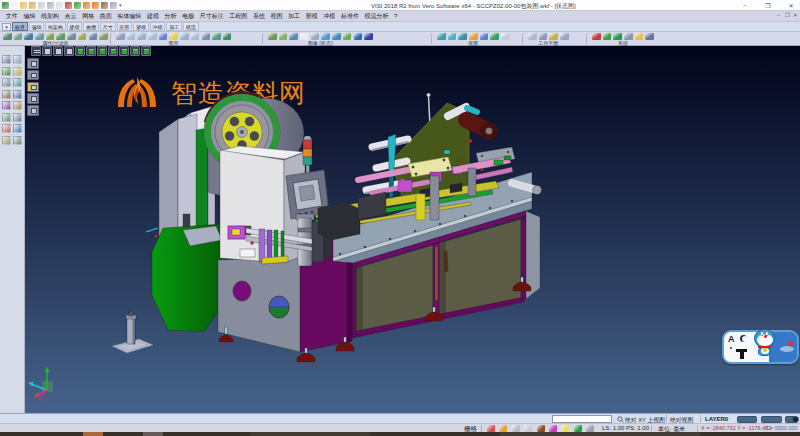 The image size is (800, 436). Describe the element at coordinates (745, 339) in the screenshot. I see `ime-moon-cut` at that location.